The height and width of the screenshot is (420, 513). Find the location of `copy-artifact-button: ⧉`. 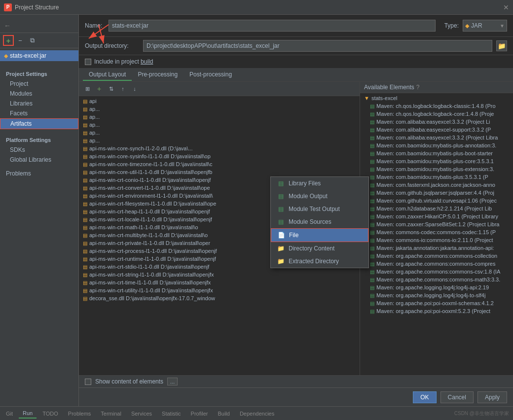

copy-artifact-button: ⧉ is located at coordinates (32, 40).